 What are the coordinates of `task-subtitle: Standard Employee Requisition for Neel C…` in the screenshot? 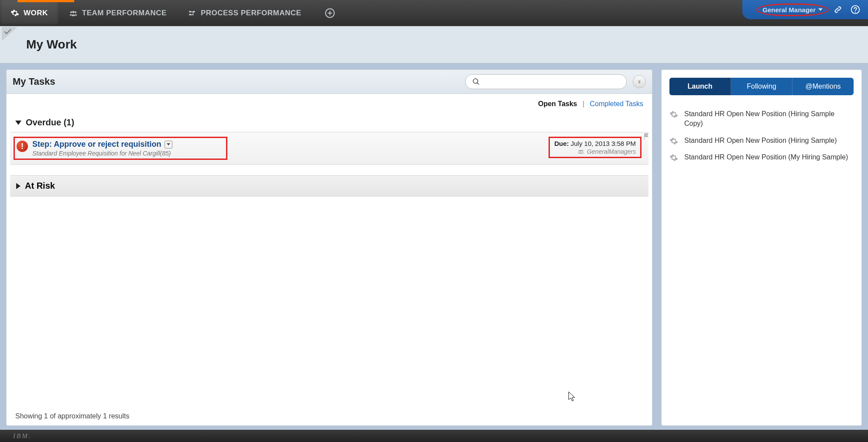 It's located at (102, 153).